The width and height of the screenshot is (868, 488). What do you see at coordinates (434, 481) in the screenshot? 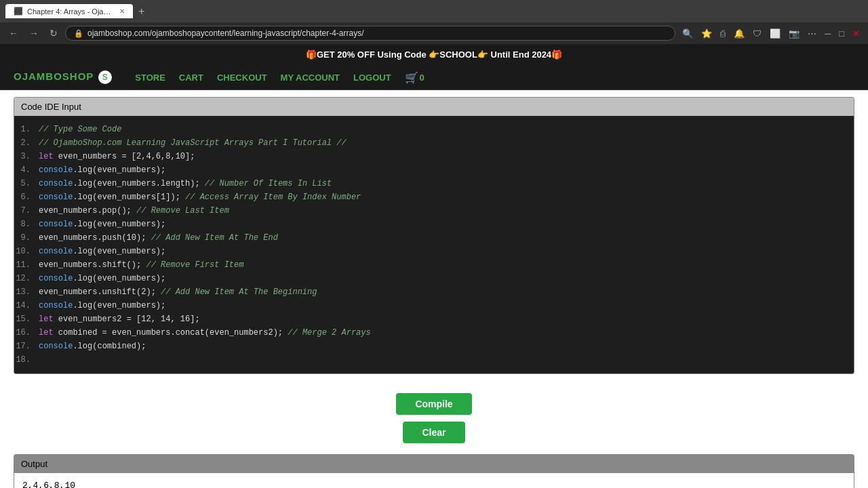
I see `output-body: 2,4,6,8,10 5 4 2,4,6,8,10 2,4,6,8,10 2,4…` at bounding box center [434, 481].